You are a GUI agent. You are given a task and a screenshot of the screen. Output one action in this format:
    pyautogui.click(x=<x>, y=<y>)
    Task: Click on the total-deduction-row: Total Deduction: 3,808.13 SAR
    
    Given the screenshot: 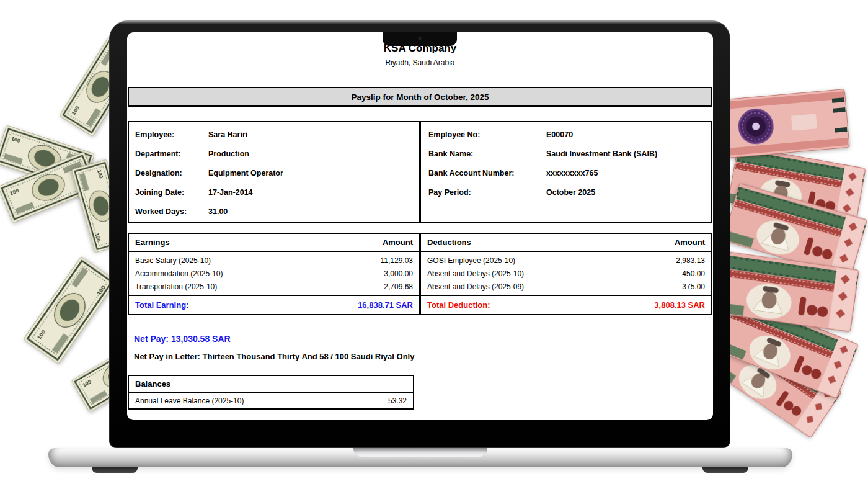 What is the action you would take?
    pyautogui.click(x=566, y=304)
    